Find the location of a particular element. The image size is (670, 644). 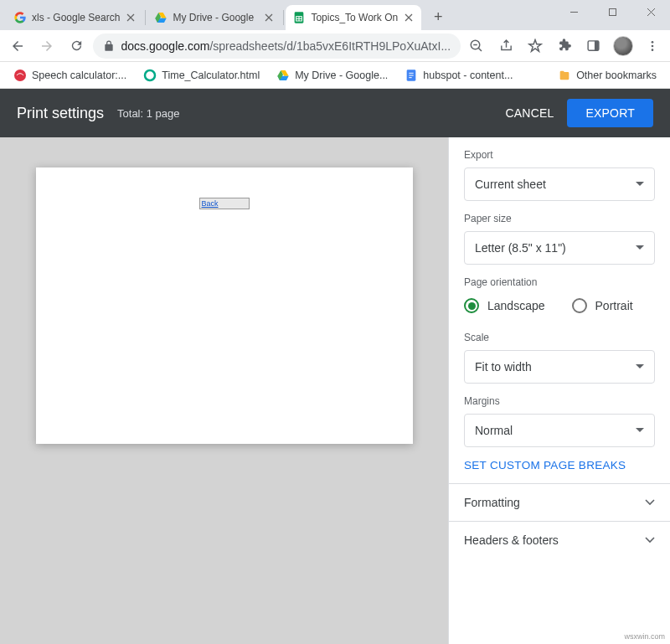

browser-tab: My Drive - Google is located at coordinates (214, 18).